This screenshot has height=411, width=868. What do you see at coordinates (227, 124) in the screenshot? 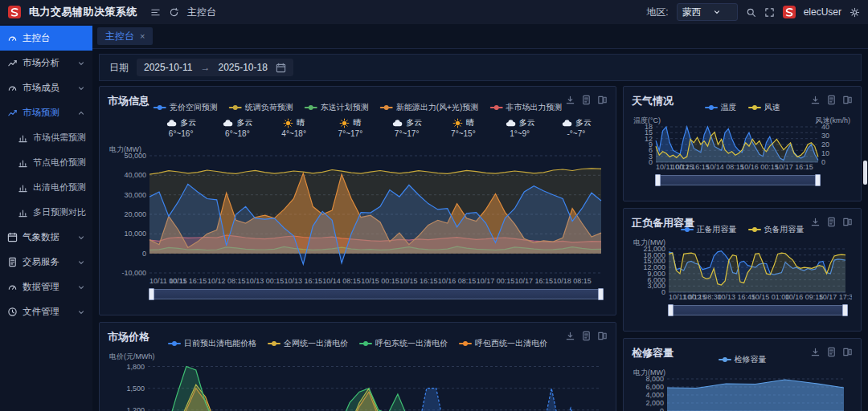
I see `cloudy-icon` at bounding box center [227, 124].